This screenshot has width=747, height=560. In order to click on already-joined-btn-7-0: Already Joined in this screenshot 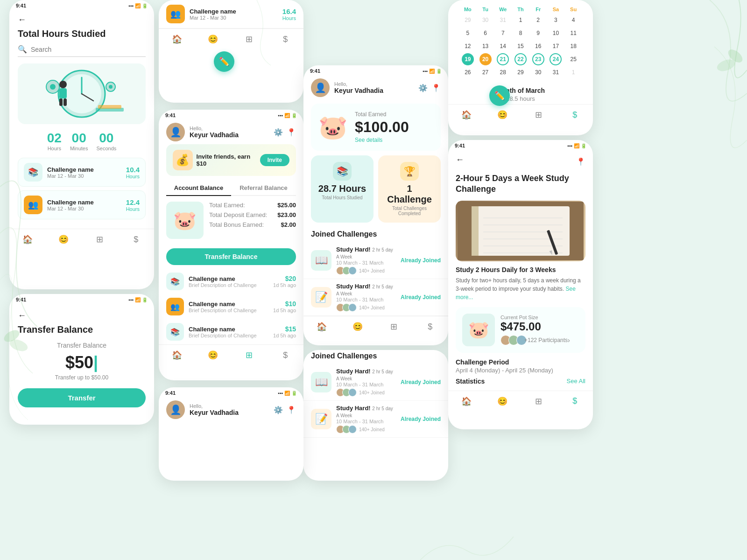, I will do `click(421, 382)`.